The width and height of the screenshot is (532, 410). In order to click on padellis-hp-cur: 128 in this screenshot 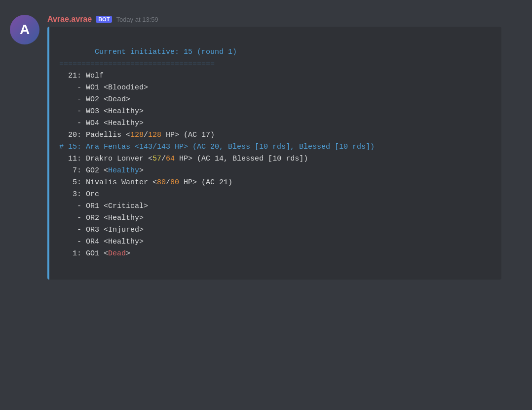, I will do `click(137, 135)`.